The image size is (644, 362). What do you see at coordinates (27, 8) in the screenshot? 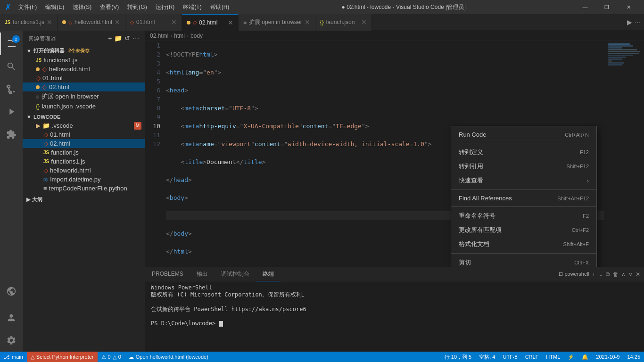
I see `menu-file: 文件(F)` at bounding box center [27, 8].